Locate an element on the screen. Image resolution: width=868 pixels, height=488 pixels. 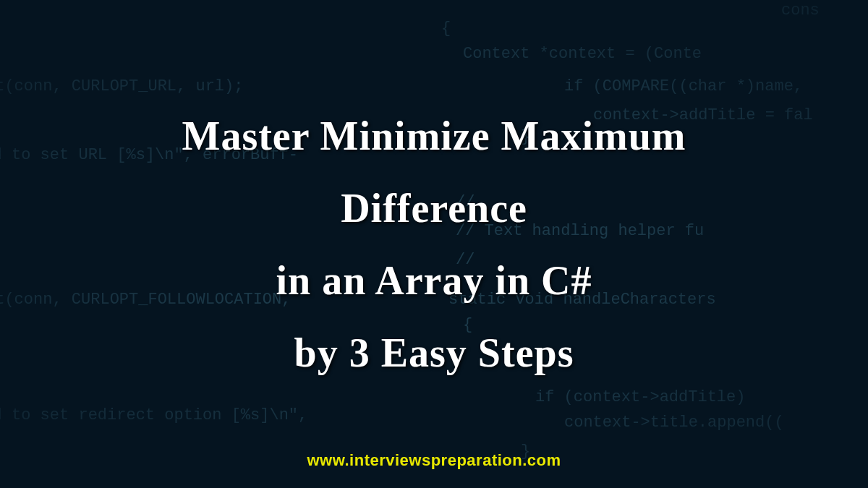
title-line-2: Difference is located at coordinates (434, 208).